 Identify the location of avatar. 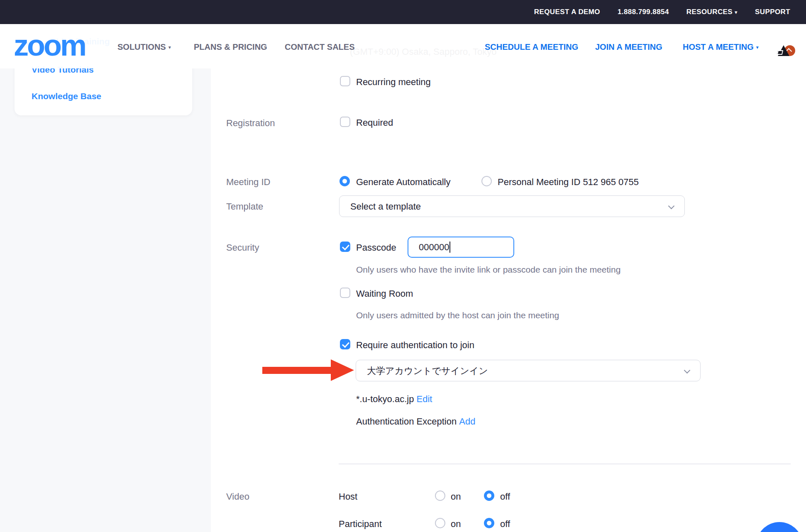
(786, 49).